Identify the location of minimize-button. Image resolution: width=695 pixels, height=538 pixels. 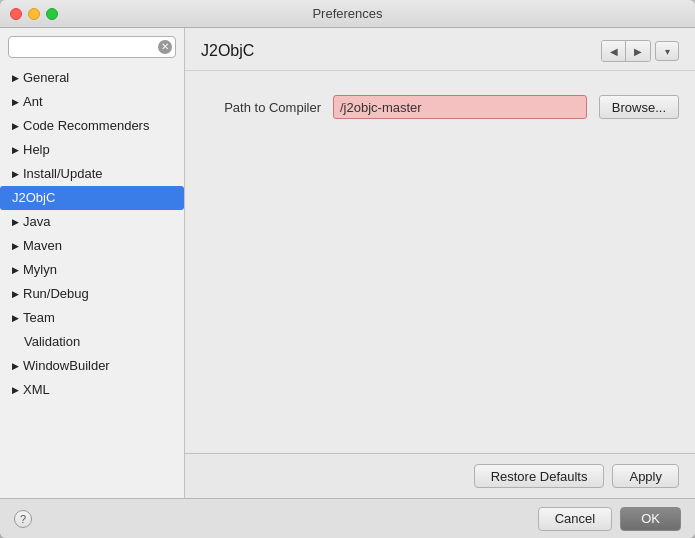
(34, 14).